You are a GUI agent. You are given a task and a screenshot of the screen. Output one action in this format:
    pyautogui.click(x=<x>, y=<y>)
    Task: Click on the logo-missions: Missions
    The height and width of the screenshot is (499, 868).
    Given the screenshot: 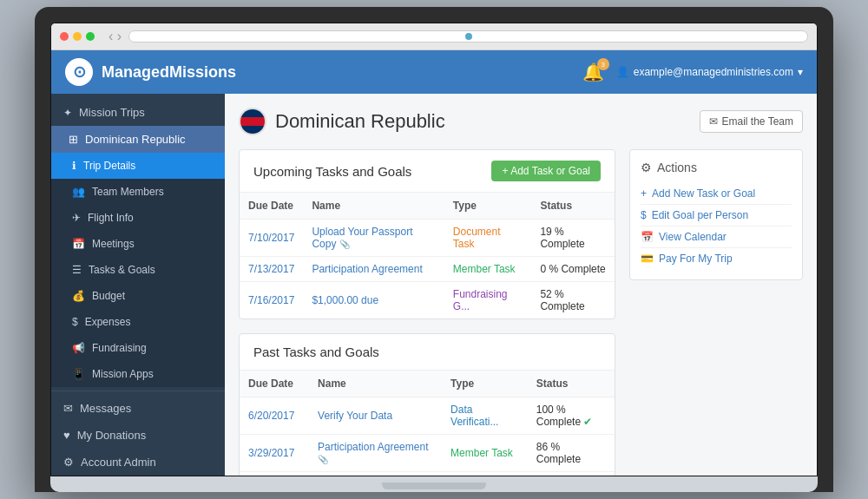 What is the action you would take?
    pyautogui.click(x=203, y=72)
    